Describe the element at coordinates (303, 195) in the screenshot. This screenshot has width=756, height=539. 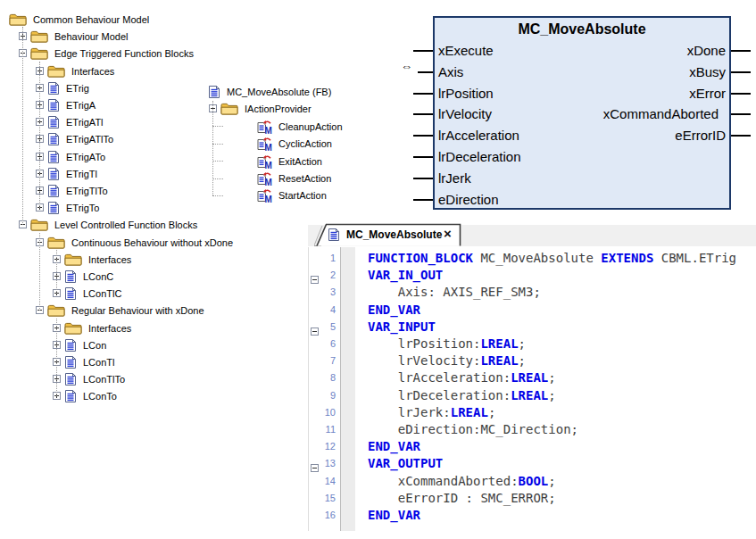
I see `tree-item-label: StartAction` at that location.